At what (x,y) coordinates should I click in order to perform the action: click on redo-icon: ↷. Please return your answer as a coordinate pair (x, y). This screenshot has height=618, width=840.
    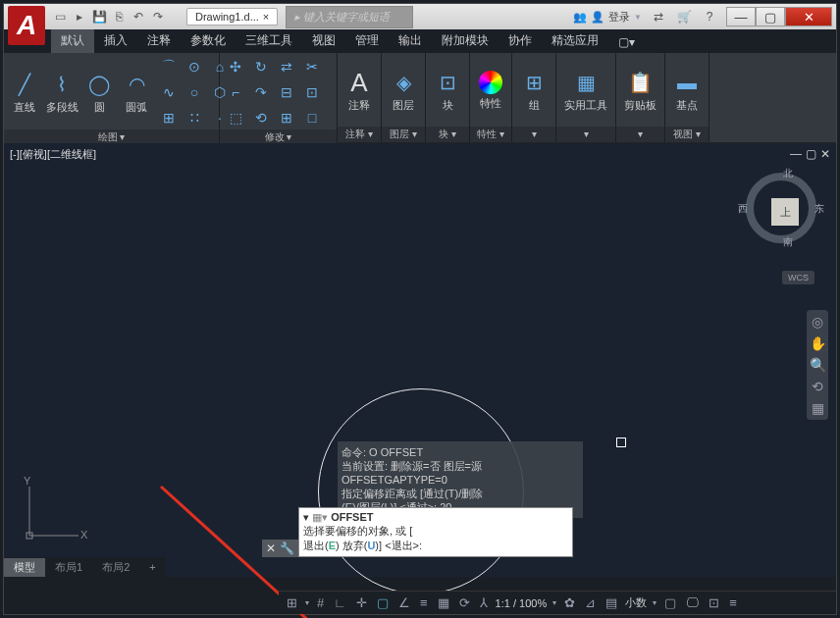
    Looking at the image, I should click on (158, 17).